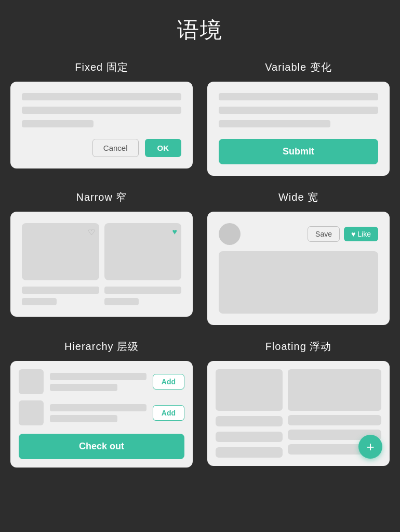  I want to click on variable-label: Variable 变化, so click(298, 68).